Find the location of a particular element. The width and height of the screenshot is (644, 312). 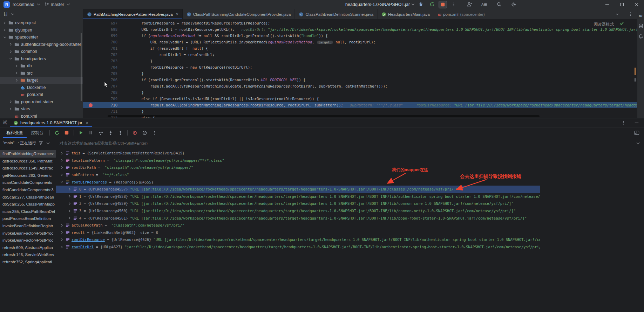

tree-item: overproject is located at coordinates (41, 23).